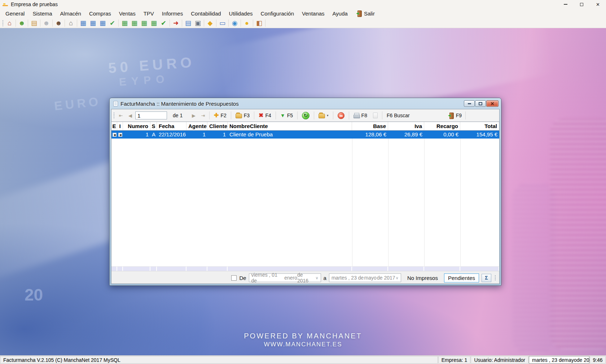 This screenshot has height=364, width=606. Describe the element at coordinates (83, 23) in the screenshot. I see `purchase-orders-grid-icon: ▦` at that location.